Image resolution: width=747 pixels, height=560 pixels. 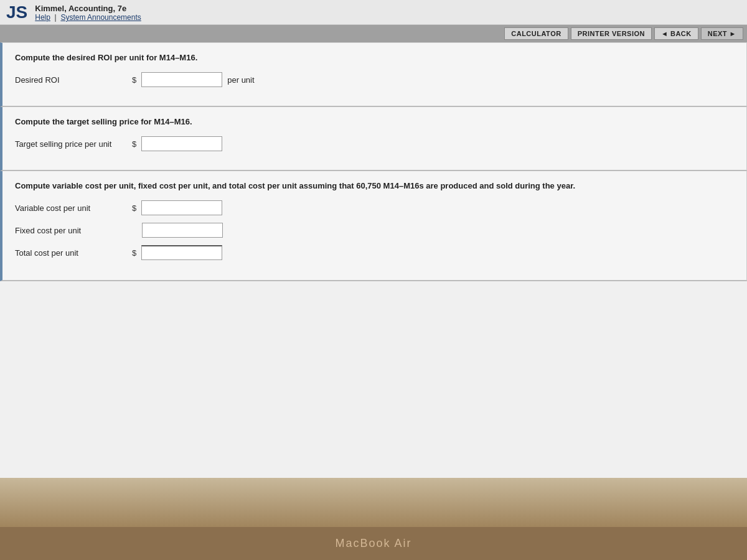 I want to click on desired-roi-dollar: $, so click(x=134, y=80).